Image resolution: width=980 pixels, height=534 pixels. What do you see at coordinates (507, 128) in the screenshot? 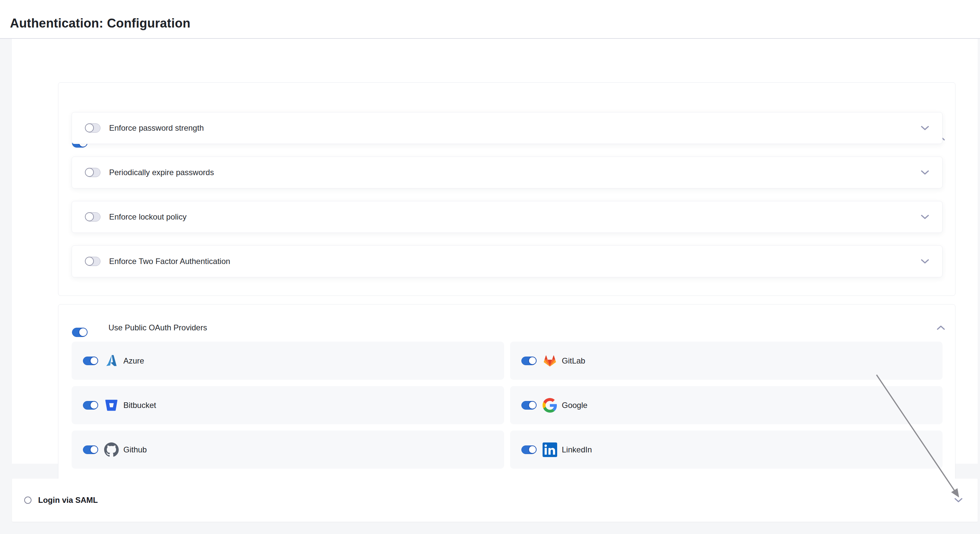
I see `setting-row-password-strength: Enforce password strength` at bounding box center [507, 128].